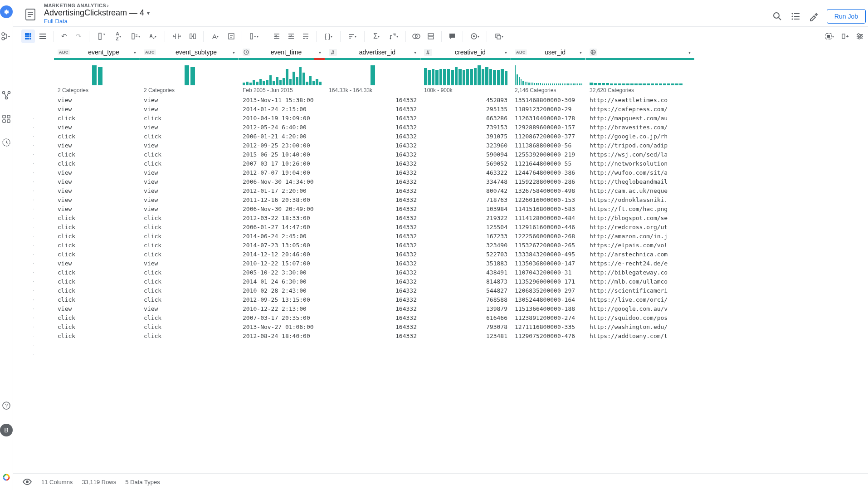  Describe the element at coordinates (431, 36) in the screenshot. I see `union-button` at that location.